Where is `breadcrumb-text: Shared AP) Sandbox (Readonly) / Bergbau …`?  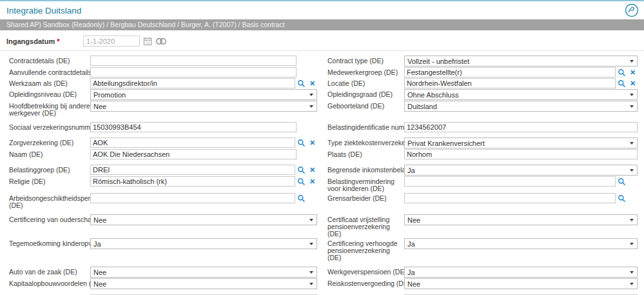 breadcrumb-text: Shared AP) Sandbox (Readonly) / Bergbau … is located at coordinates (146, 25).